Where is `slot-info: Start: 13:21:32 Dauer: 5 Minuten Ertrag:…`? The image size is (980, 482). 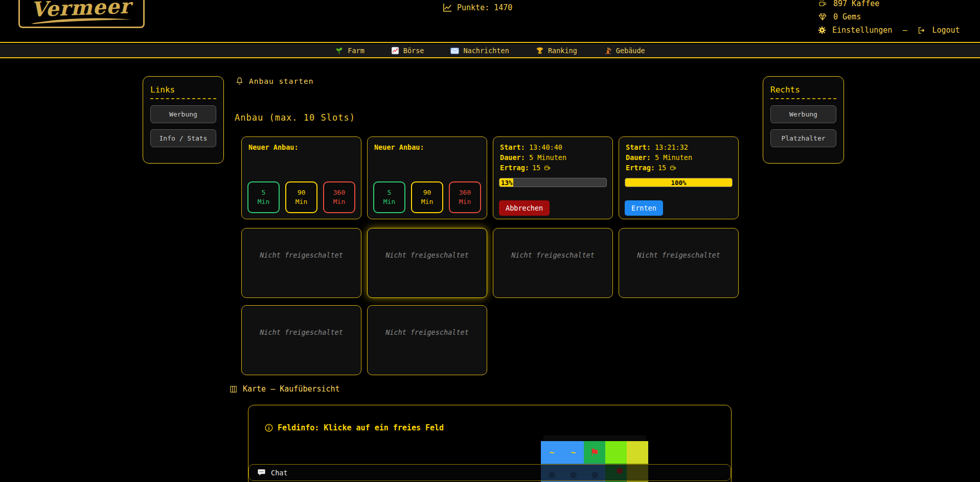
slot-info: Start: 13:21:32 Dauer: 5 Minuten Ertrag:… is located at coordinates (659, 157).